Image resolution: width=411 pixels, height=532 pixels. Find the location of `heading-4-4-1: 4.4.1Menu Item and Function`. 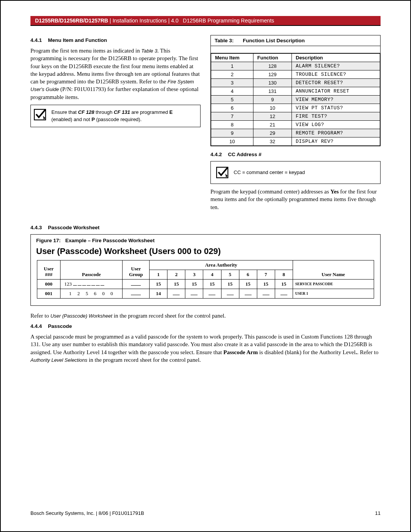

heading-4-4-1: 4.4.1Menu Item and Function is located at coordinates (116, 40).